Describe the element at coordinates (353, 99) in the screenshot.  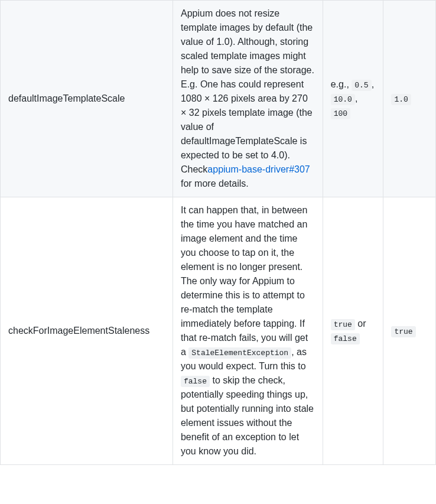
I see `setting-values: e.g., 0.5, 10.0, 100` at that location.